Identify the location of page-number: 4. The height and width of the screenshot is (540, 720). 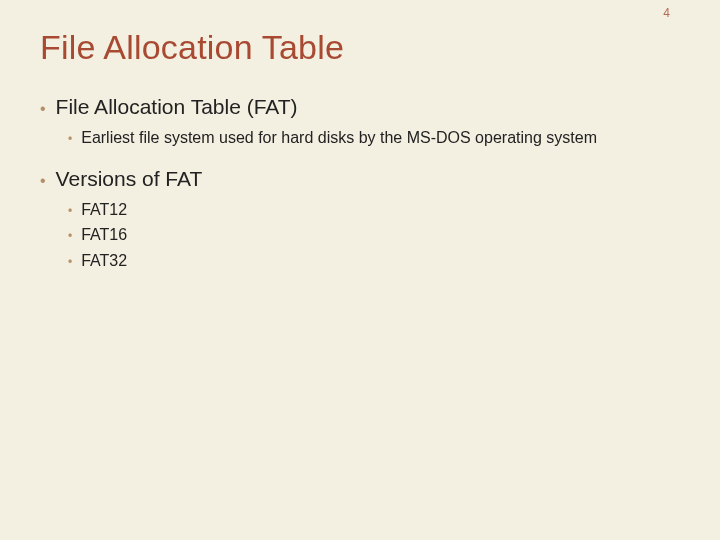
(666, 13).